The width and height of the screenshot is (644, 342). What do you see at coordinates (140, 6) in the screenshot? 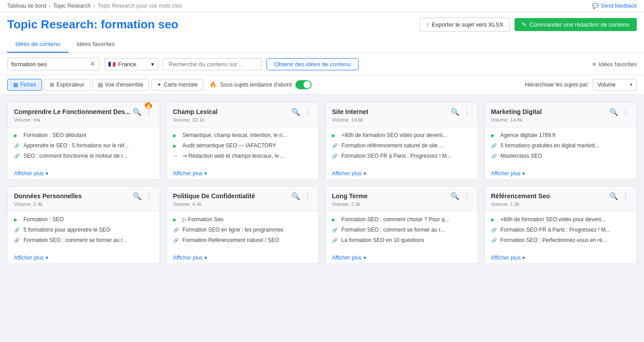
I see `breadcrumb-current: Topic Research pour vos mots clés` at bounding box center [140, 6].